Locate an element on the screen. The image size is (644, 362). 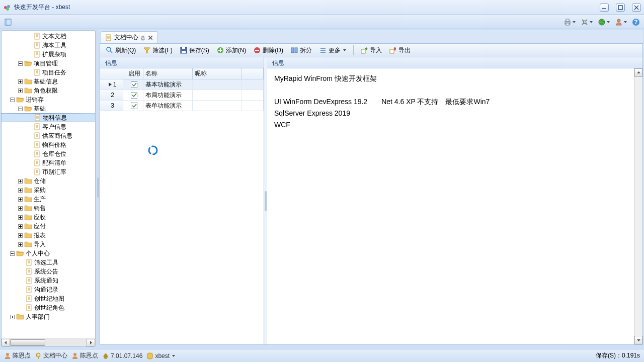
tree-node: 采购 is located at coordinates (48, 190).